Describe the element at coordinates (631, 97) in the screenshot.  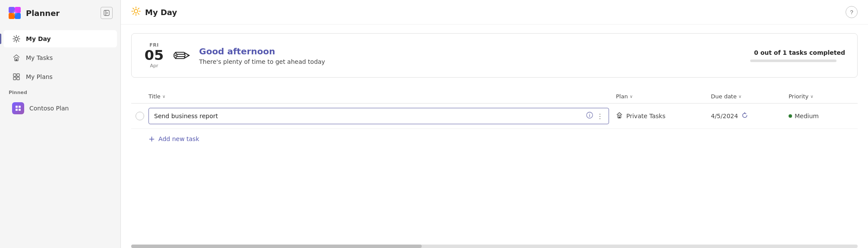
I see `plan-sort-chevron-icon: ∨` at that location.